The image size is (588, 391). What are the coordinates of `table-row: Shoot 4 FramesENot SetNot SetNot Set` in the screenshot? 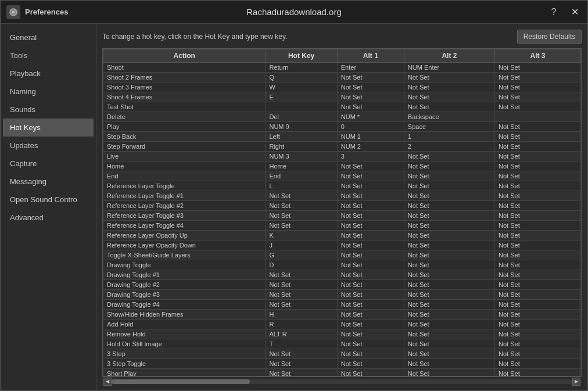 It's located at (342, 98).